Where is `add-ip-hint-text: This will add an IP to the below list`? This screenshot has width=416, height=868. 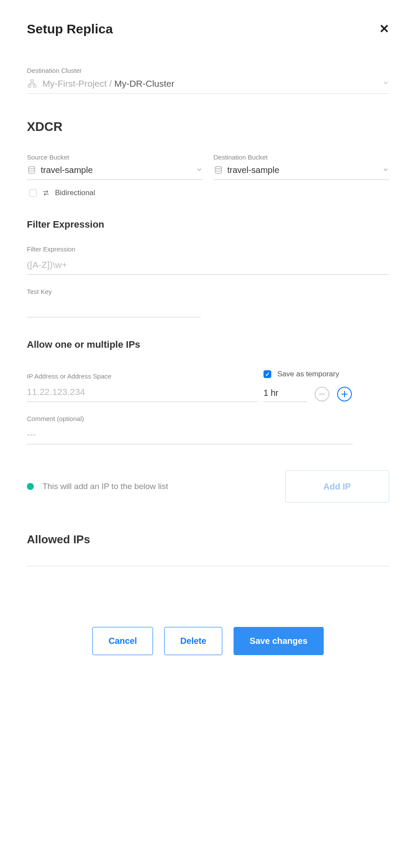 add-ip-hint-text: This will add an IP to the below list is located at coordinates (159, 486).